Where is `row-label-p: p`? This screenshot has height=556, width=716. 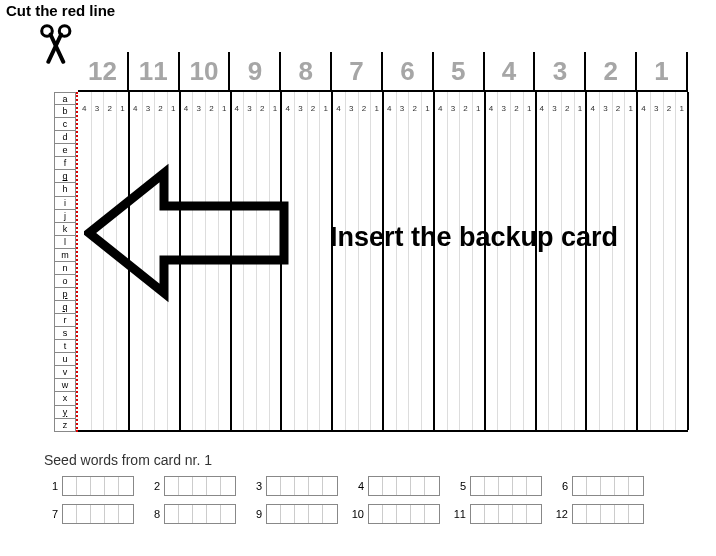 row-label-p: p is located at coordinates (65, 294).